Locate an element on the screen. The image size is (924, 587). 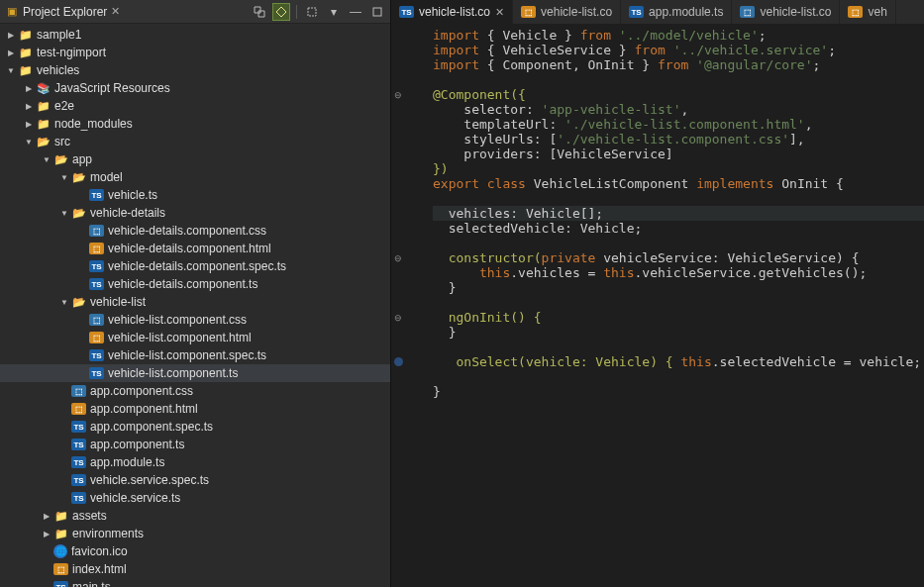
tab-vehicle-list-ts: TSvehicle-list.co✕ is located at coordinates (452, 12).